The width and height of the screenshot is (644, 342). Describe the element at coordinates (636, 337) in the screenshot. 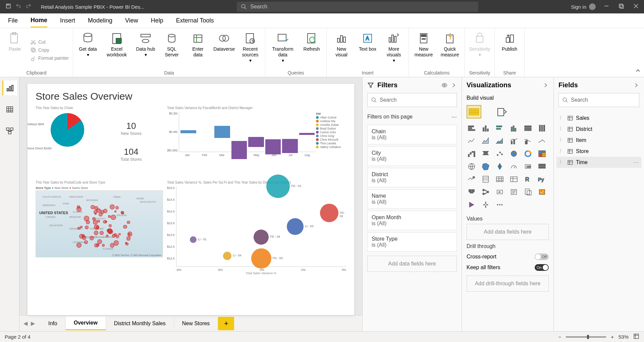

I see `fit-to-page-icon` at that location.